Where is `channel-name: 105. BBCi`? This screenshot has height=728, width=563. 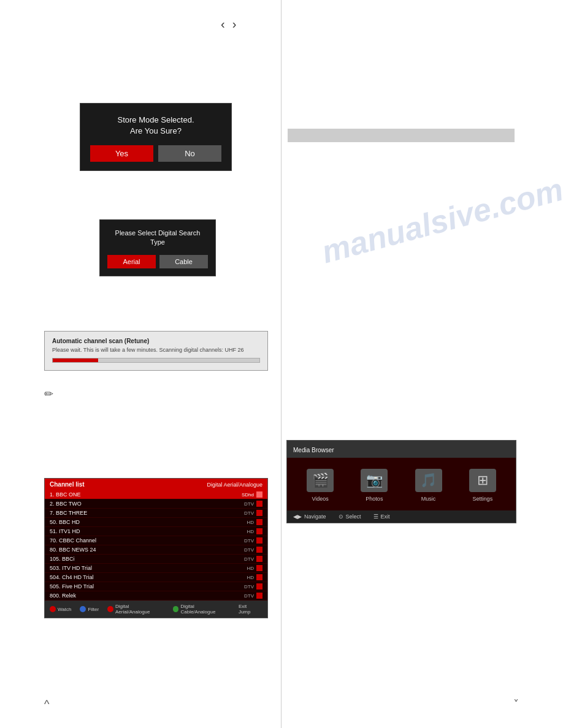
channel-name: 105. BBCi is located at coordinates (147, 559).